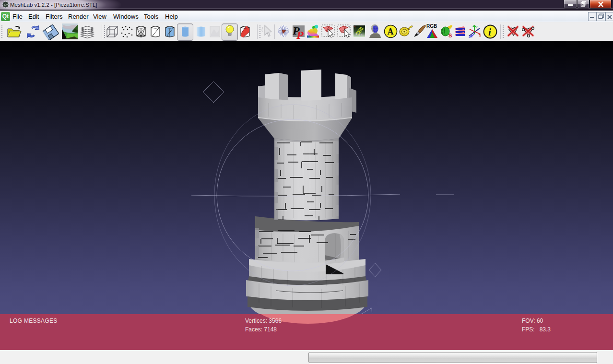 The height and width of the screenshot is (364, 613). Describe the element at coordinates (450, 35) in the screenshot. I see `svg-text: S` at that location.